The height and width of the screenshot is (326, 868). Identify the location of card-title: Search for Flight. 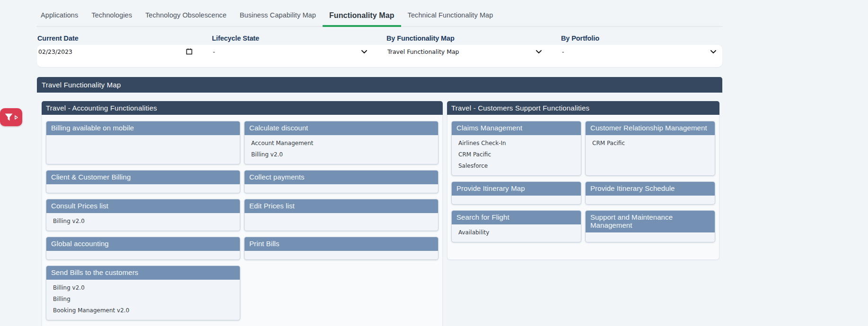
(517, 217).